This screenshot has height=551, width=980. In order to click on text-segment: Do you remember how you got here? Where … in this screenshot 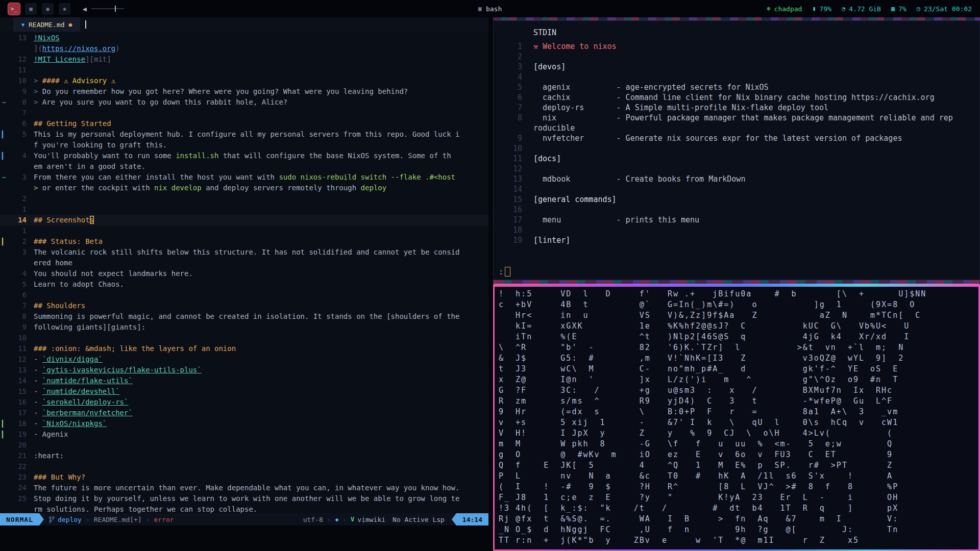, I will do `click(225, 91)`.